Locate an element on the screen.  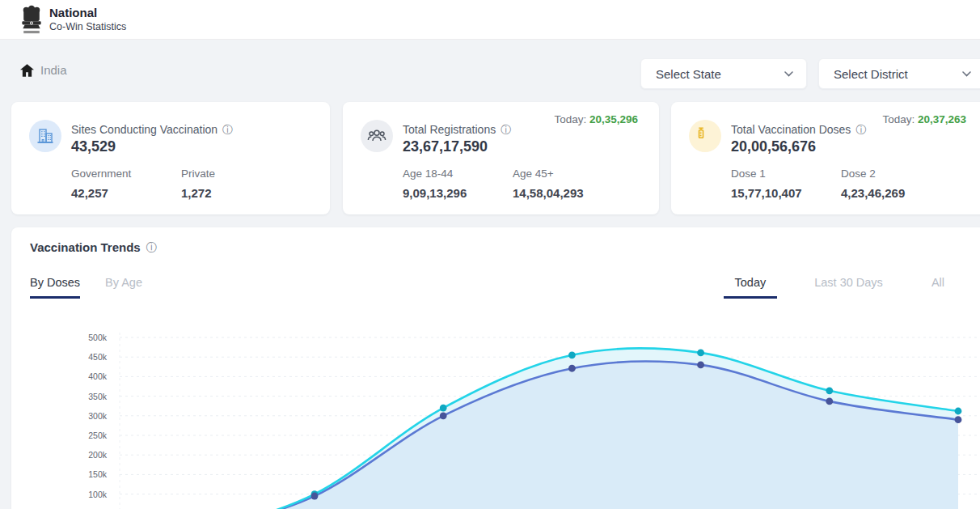
registrations-today-value: 20,35,296 is located at coordinates (614, 120).